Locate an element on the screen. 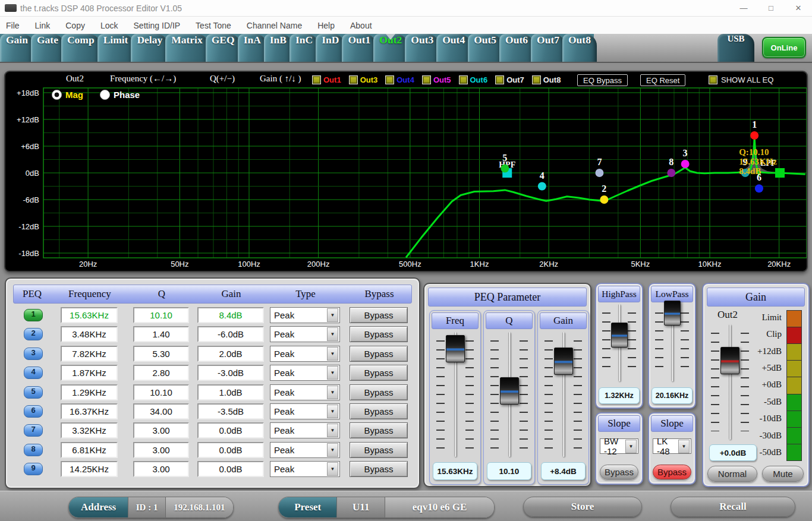 The width and height of the screenshot is (812, 521). menu-item-help: Help is located at coordinates (326, 26).